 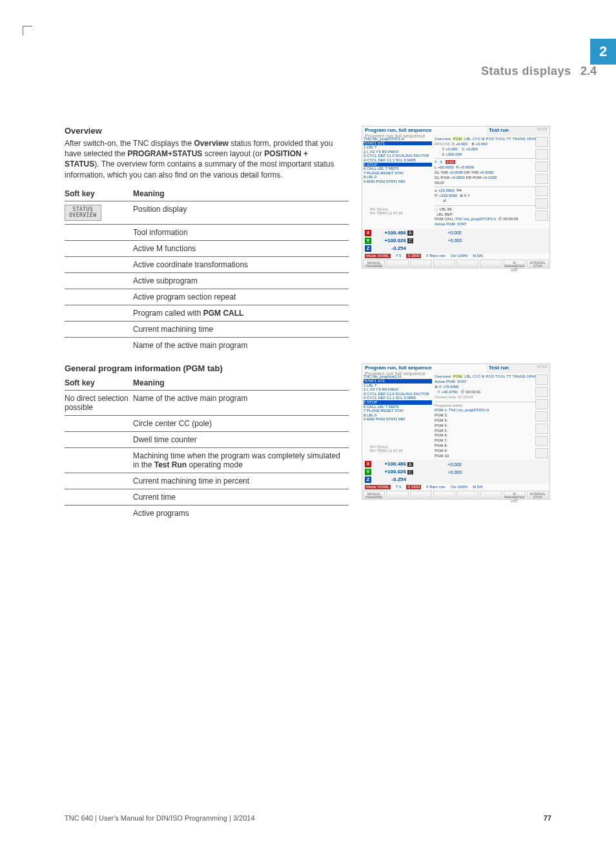 What do you see at coordinates (589, 71) in the screenshot?
I see `header-section-number: 2.4` at bounding box center [589, 71].